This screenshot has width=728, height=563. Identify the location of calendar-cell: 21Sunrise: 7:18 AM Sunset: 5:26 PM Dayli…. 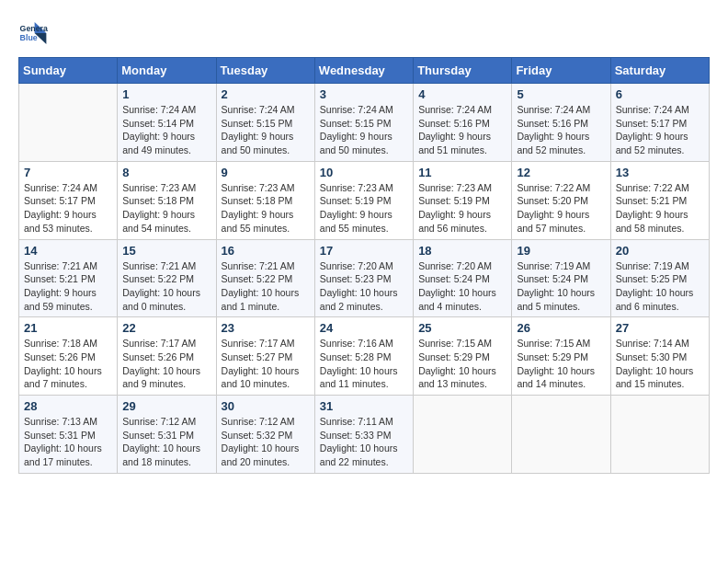
(68, 357).